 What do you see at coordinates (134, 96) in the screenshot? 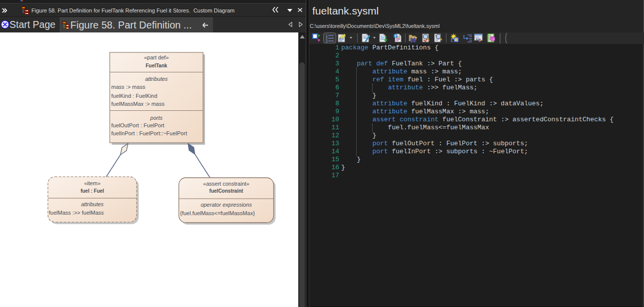
I see `svg-text: fuelKind : FuelKind` at bounding box center [134, 96].